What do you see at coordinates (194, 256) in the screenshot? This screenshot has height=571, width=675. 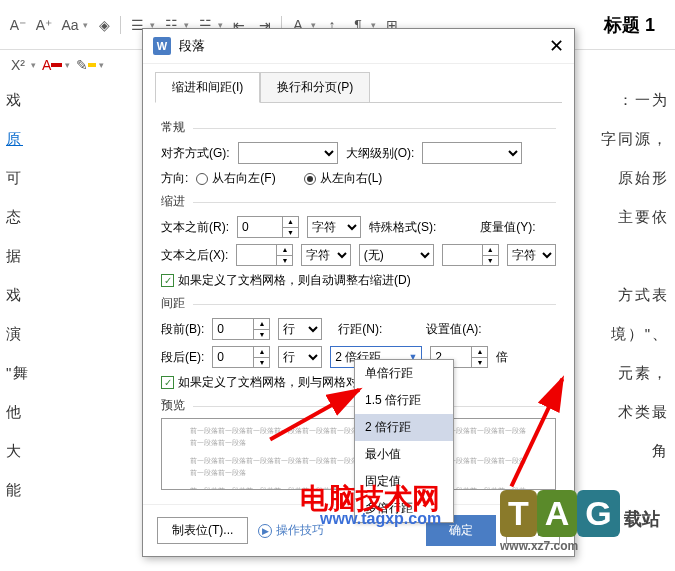 I see `label-after-text: 文本之后(X):` at bounding box center [194, 256].